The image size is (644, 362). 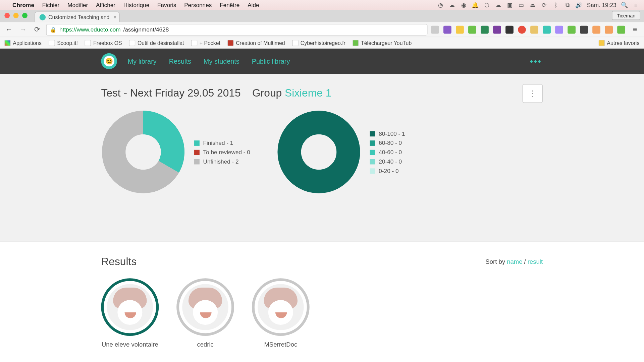 I want to click on mac-menu-item: Afficher, so click(x=106, y=5).